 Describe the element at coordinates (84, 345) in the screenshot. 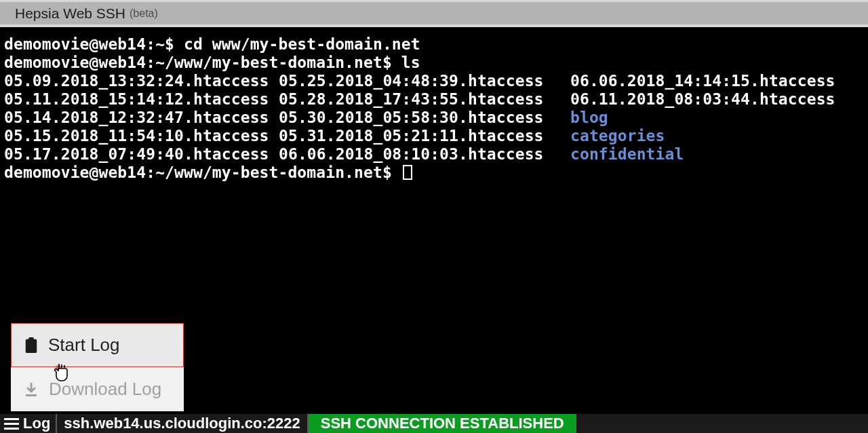

I see `start-log-label: Start Log` at that location.